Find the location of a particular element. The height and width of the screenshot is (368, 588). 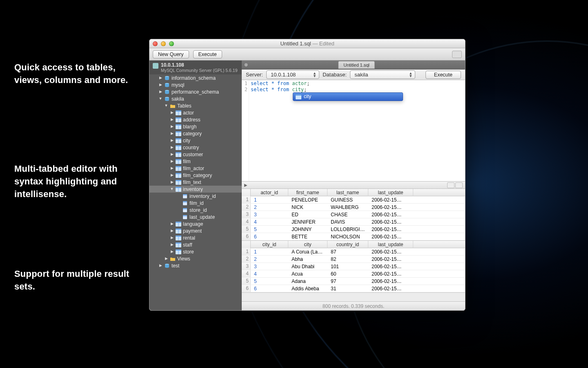

cell: 3 is located at coordinates (270, 215).